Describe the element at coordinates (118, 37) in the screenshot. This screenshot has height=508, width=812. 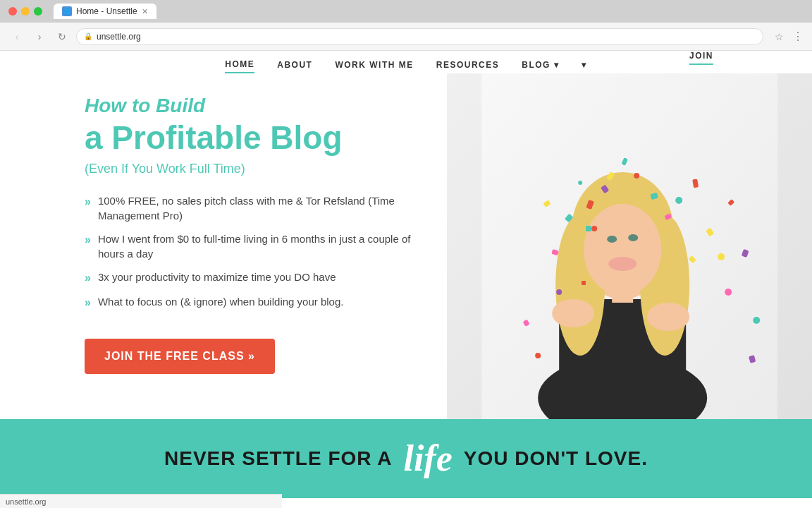
I see `url-text: unsettle.org` at that location.